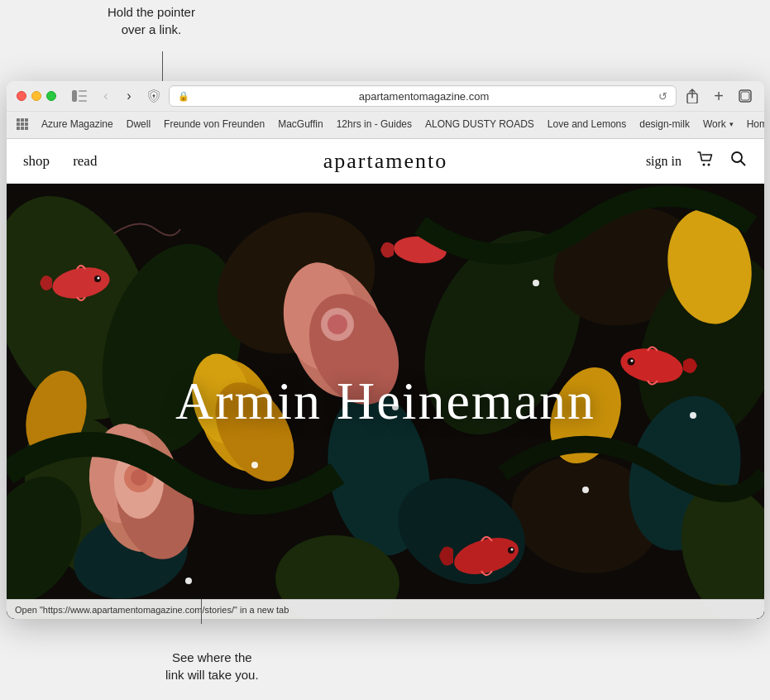 The width and height of the screenshot is (770, 700). I want to click on status-bar: Open "https://www.apartamentomagazine.co…, so click(385, 609).